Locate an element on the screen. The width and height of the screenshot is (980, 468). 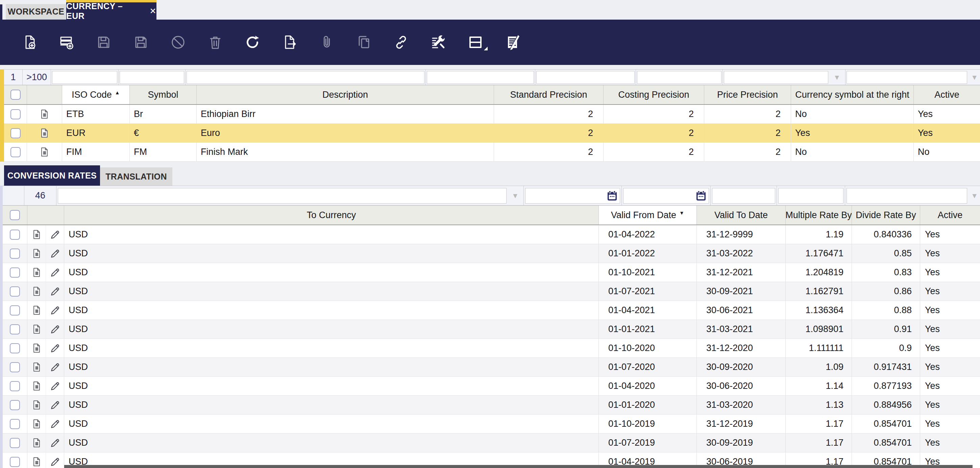
cell-valid-from-date: 01-01-2020 is located at coordinates (648, 405).